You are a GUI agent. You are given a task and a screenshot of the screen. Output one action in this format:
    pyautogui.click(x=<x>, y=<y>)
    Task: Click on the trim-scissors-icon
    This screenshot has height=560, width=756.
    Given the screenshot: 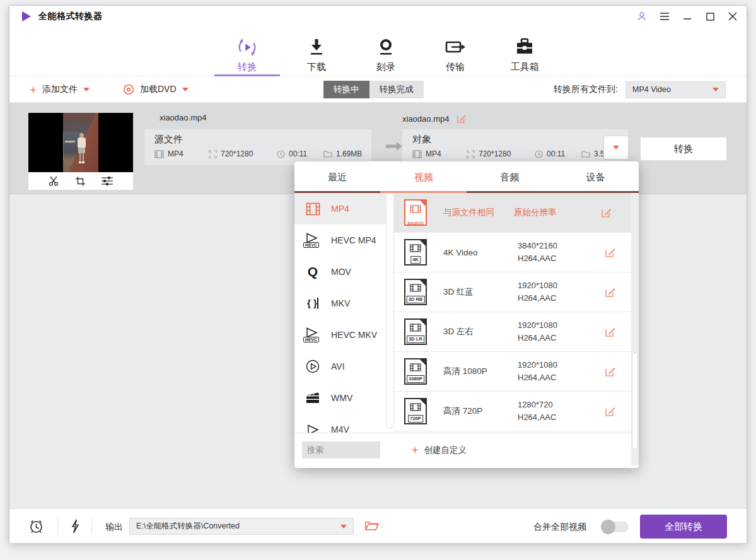 What is the action you would take?
    pyautogui.click(x=54, y=181)
    